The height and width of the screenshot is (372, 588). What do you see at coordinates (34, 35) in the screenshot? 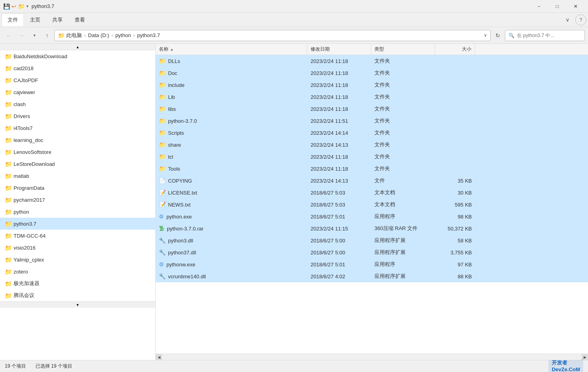
I see `recent-locations-button: ▾` at bounding box center [34, 35].